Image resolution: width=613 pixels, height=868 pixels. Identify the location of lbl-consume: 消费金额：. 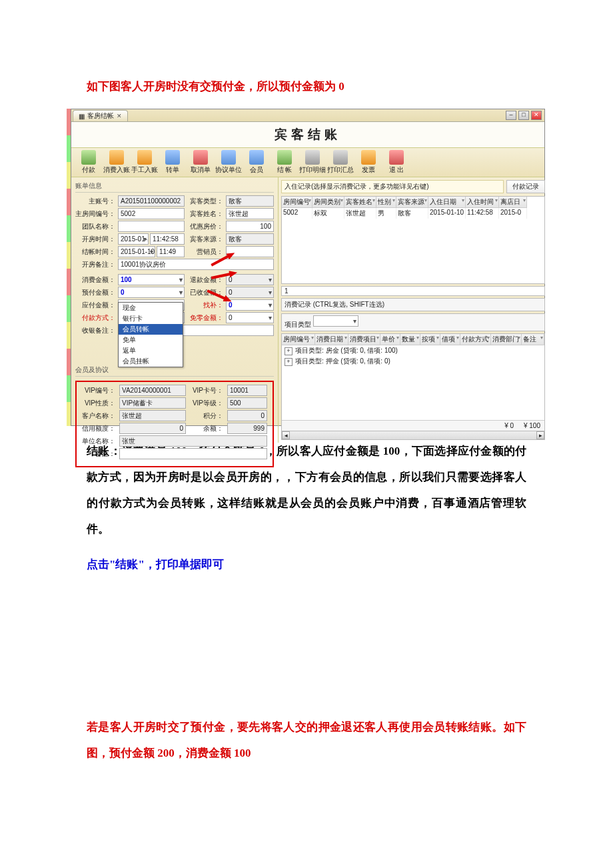
(95, 280).